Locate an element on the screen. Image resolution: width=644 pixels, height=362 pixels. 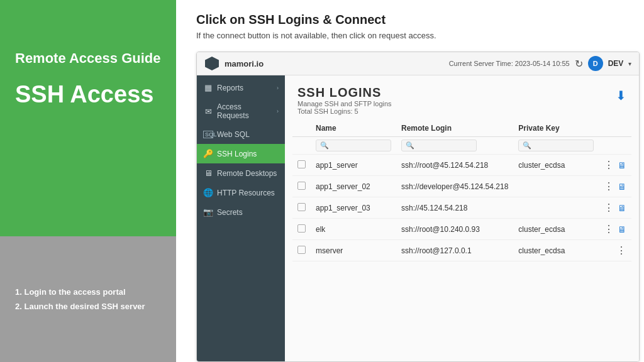
key-search-icon: 🔍 is located at coordinates (527, 146).